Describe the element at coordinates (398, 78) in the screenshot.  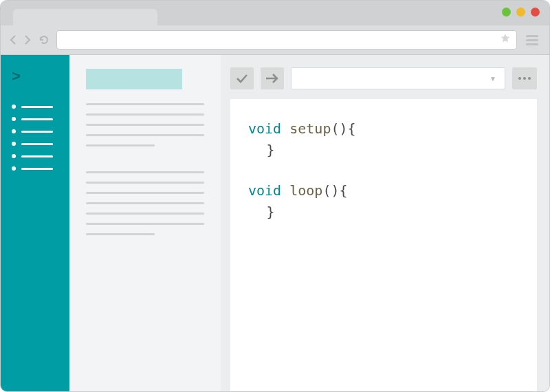
I see `board-select: ▼` at that location.